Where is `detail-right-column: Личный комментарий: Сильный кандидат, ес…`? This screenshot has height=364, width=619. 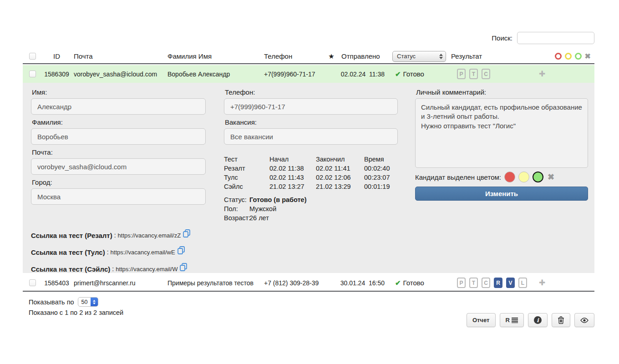
detail-right-column: Личный комментарий: Сильный кандидат, ес… is located at coordinates (502, 144).